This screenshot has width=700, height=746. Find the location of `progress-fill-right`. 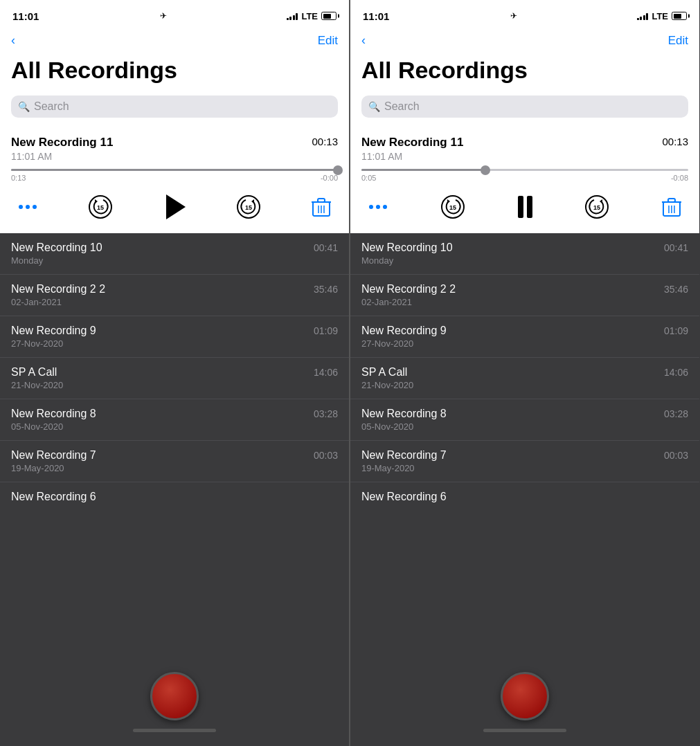

progress-fill-right is located at coordinates (424, 170).